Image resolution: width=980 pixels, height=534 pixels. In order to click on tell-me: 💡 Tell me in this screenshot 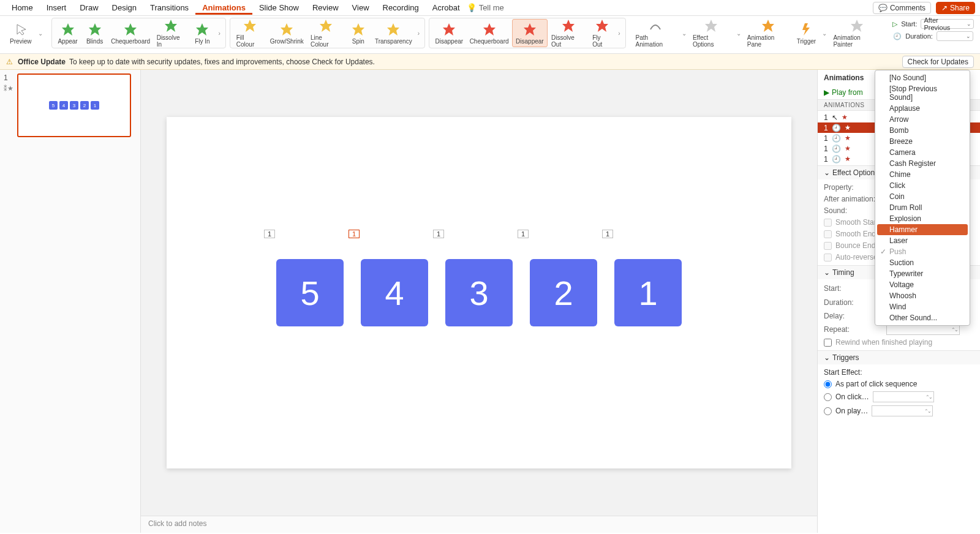, I will do `click(485, 7)`.